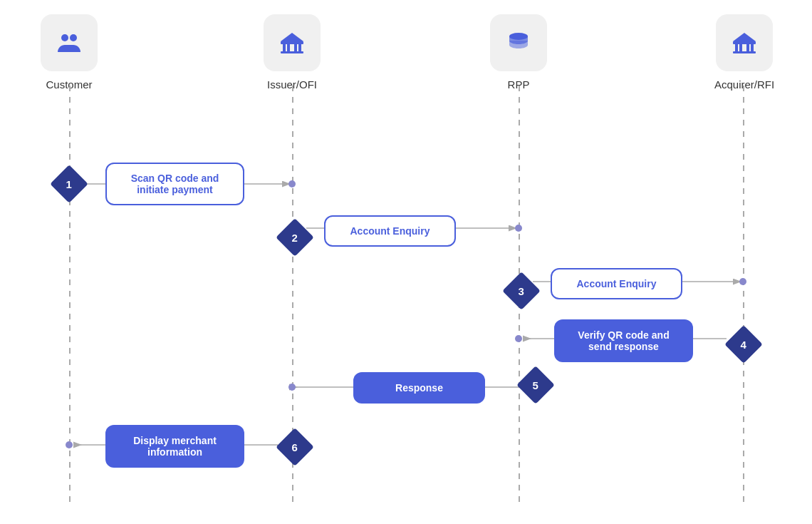  I want to click on msg-account-enquiry-2: Account Enquiry, so click(617, 284).